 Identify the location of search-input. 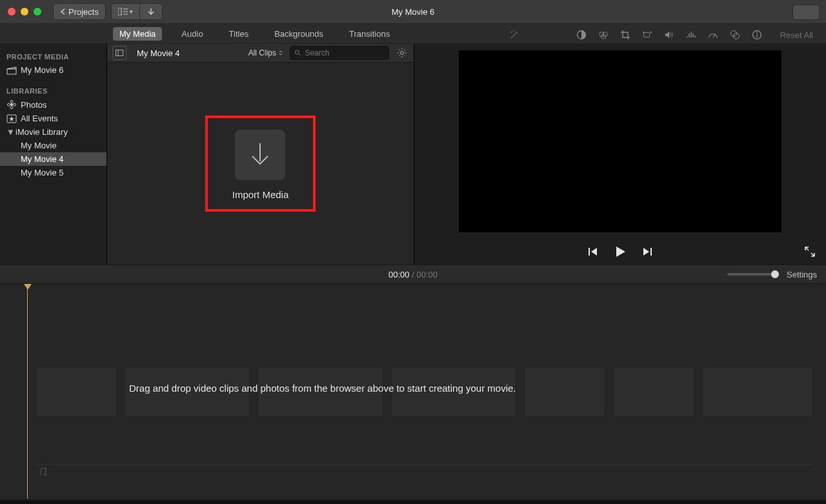
(344, 53).